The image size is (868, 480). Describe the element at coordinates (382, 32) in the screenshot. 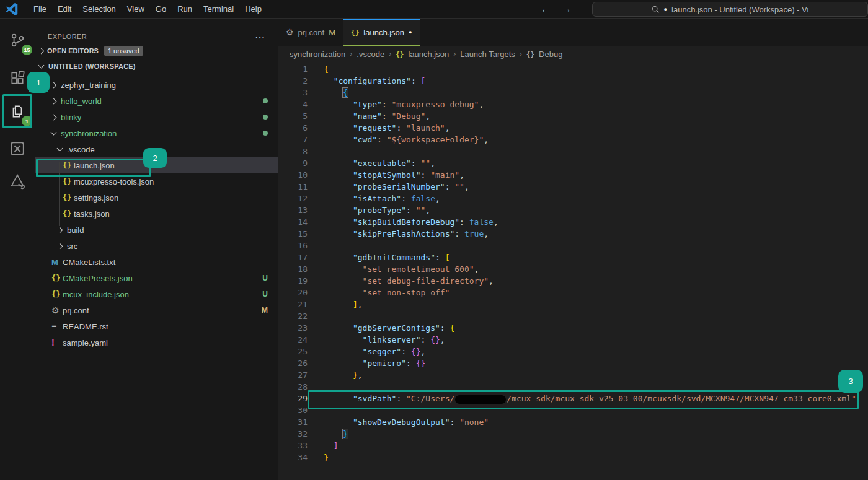

I see `tab-launch-json: {} launch.json ●` at that location.